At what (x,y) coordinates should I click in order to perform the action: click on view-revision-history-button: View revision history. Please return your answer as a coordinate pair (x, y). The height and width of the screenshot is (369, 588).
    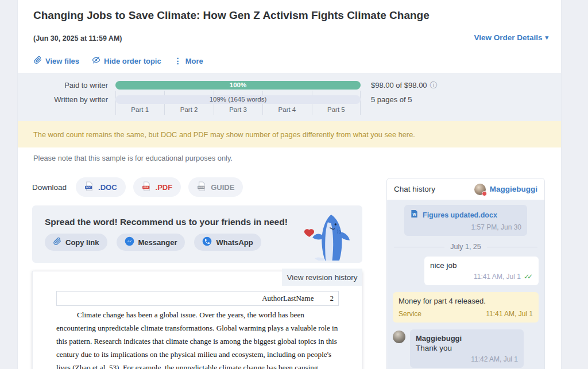
    Looking at the image, I should click on (322, 277).